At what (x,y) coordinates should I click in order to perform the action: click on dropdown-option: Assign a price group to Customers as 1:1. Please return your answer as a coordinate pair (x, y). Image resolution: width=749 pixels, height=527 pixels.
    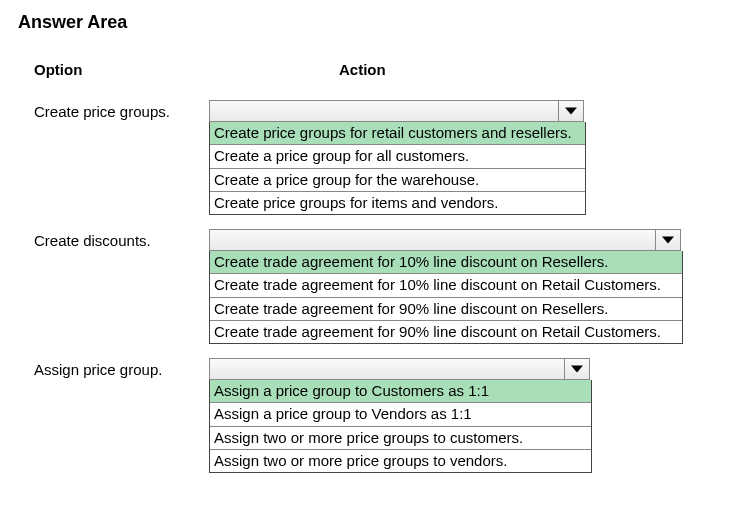
    Looking at the image, I should click on (400, 392).